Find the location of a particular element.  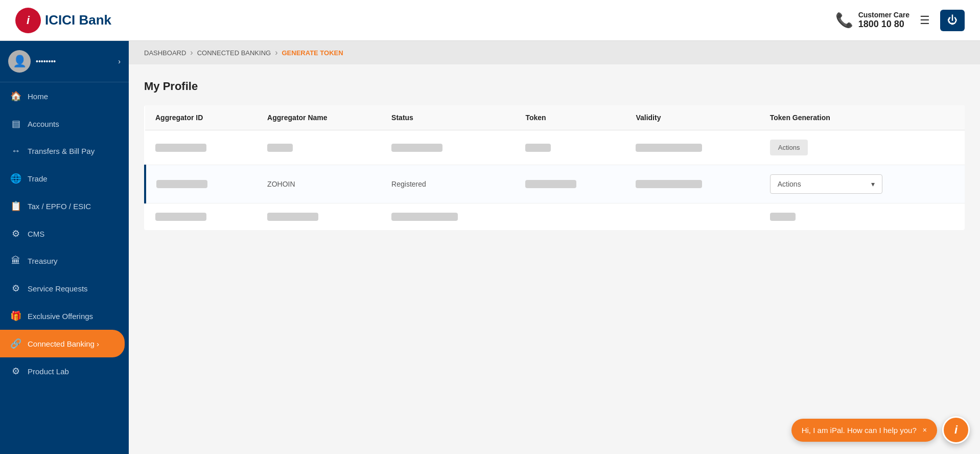

col-aggregator-name: Aggregator Name is located at coordinates (319, 118).